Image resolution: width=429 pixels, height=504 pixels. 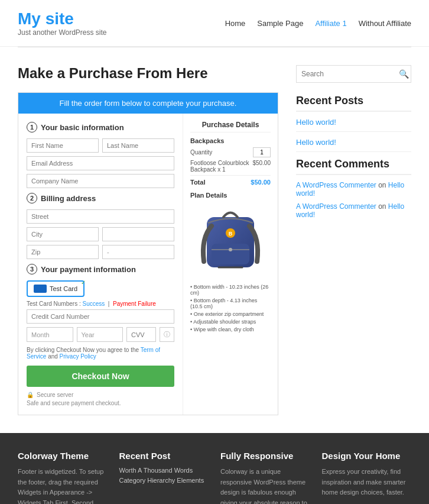 I want to click on cvv-row: Month Year ⓘ, so click(x=100, y=335).